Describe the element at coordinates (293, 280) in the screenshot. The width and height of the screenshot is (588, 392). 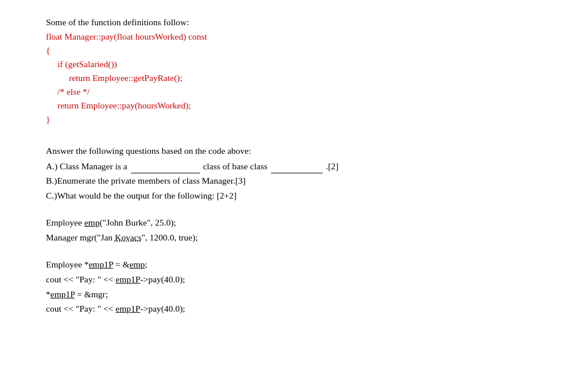
I see `code3-line2: cout << "Pay: " << emp1P->pay(40.0);` at that location.